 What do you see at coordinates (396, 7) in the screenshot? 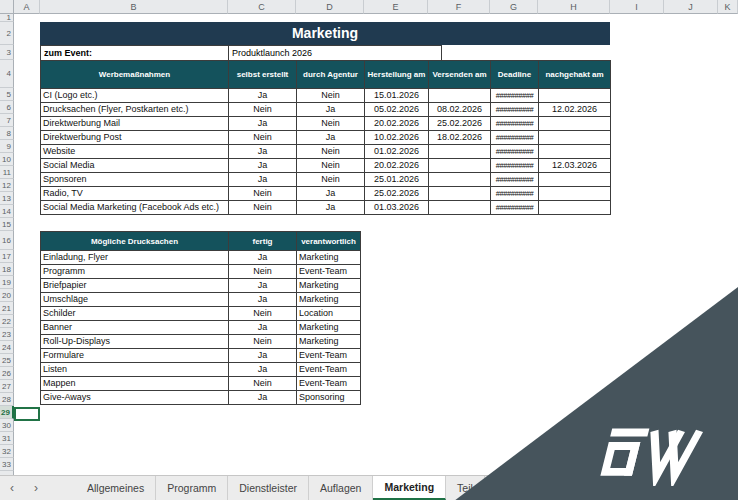
I see `column-header-E: E` at bounding box center [396, 7].